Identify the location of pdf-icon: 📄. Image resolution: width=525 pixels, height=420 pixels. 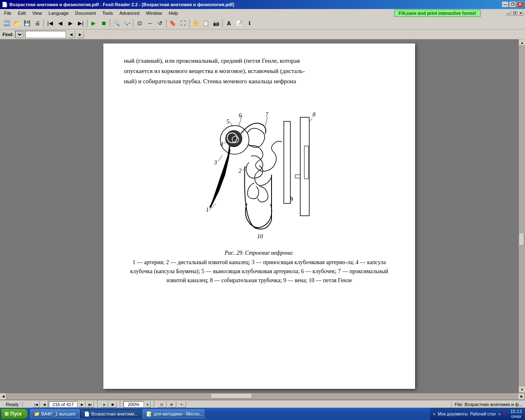
(87, 414).